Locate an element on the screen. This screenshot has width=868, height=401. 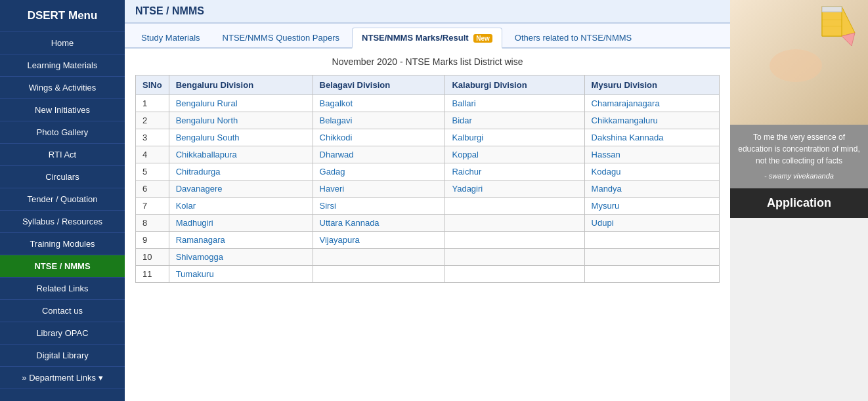
district-link: Hassan is located at coordinates (651, 155).